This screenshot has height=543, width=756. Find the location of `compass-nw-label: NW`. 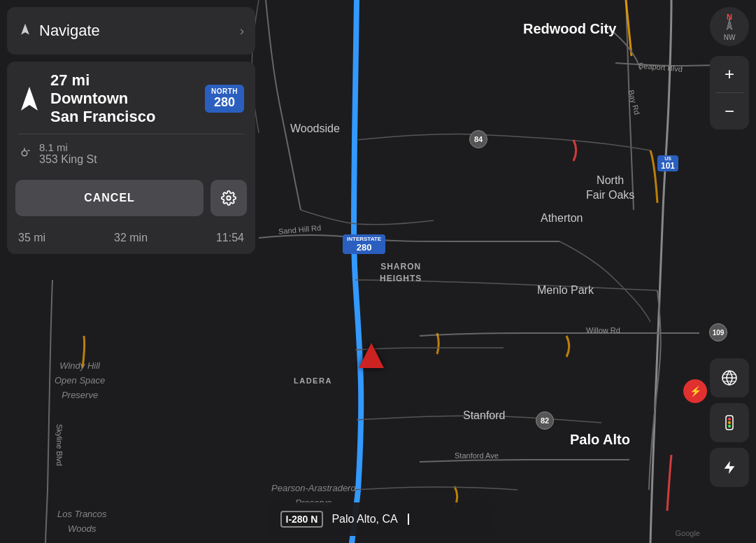

compass-nw-label: NW is located at coordinates (730, 38).